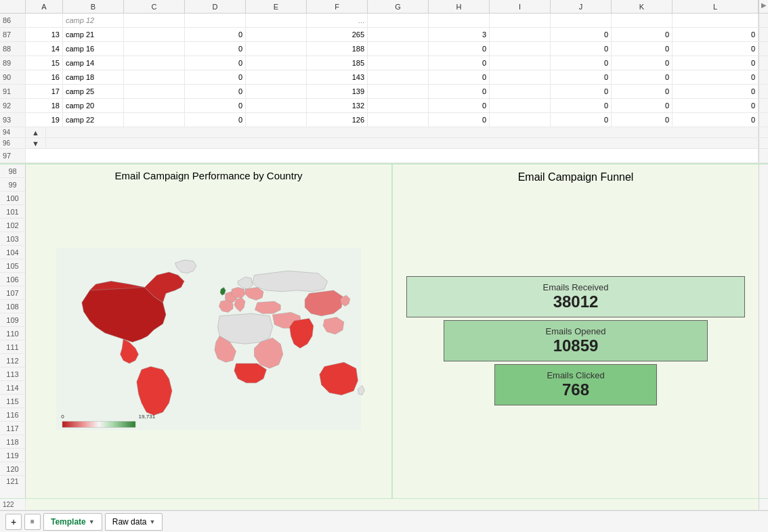 This screenshot has height=532, width=768. I want to click on cell: 14, so click(45, 49).